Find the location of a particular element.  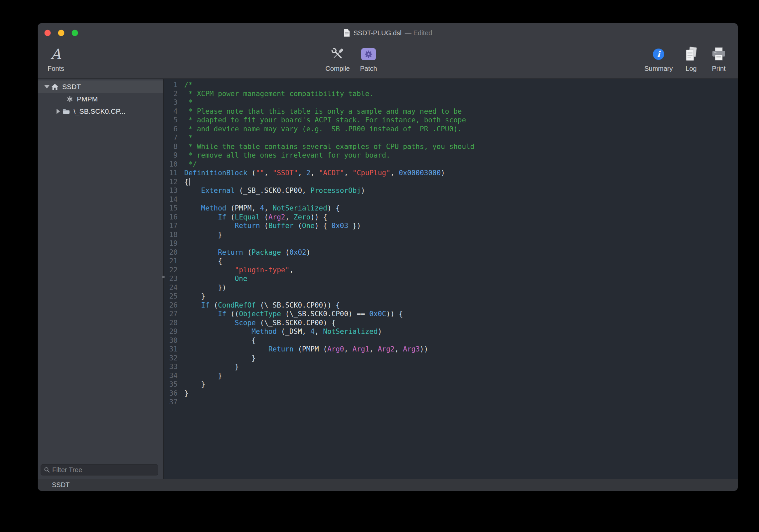

close-button is located at coordinates (48, 33).